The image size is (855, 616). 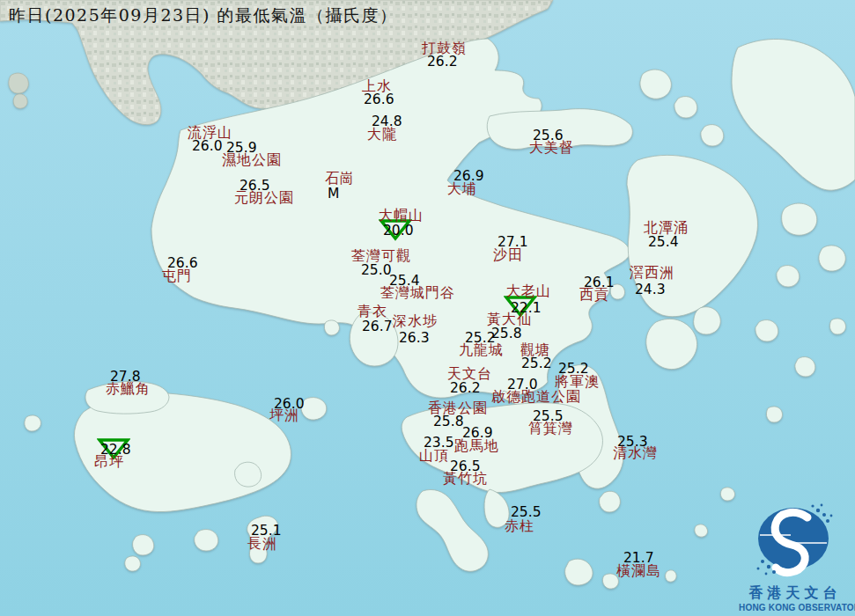 What do you see at coordinates (520, 526) in the screenshot?
I see `station-name: 赤柱` at bounding box center [520, 526].